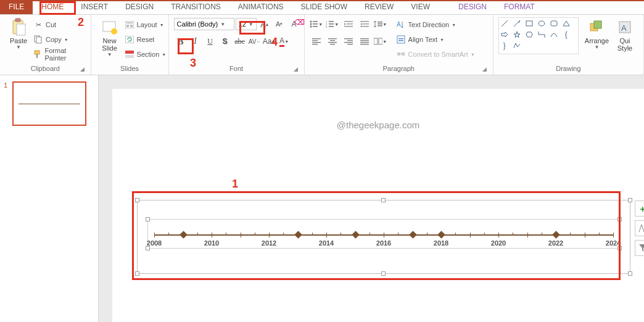 This screenshot has width=644, height=322. What do you see at coordinates (83, 69) in the screenshot?
I see `clipboard-launcher: ◢` at bounding box center [83, 69].